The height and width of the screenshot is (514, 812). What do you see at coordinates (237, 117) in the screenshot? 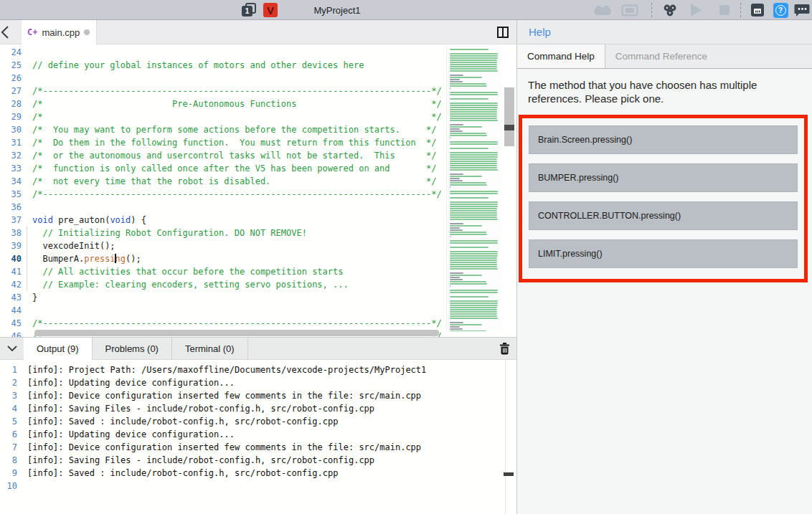
I see `code-token: /* */` at bounding box center [237, 117].